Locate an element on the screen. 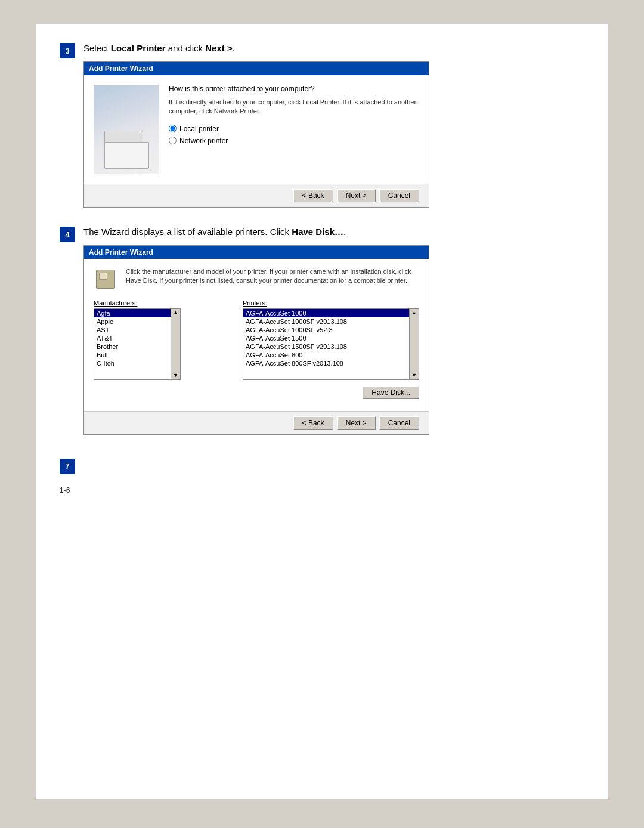 Image resolution: width=644 pixels, height=828 pixels. step3-text-after: . is located at coordinates (234, 48).